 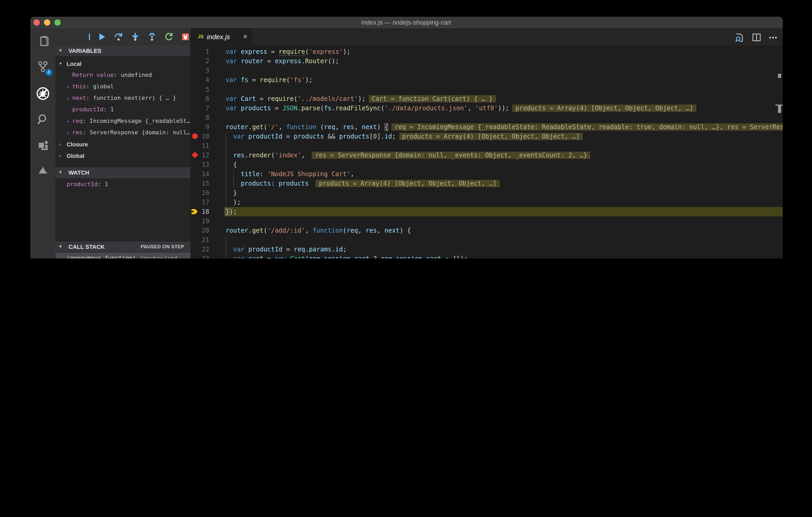 I want to click on line-number: 2, so click(x=200, y=61).